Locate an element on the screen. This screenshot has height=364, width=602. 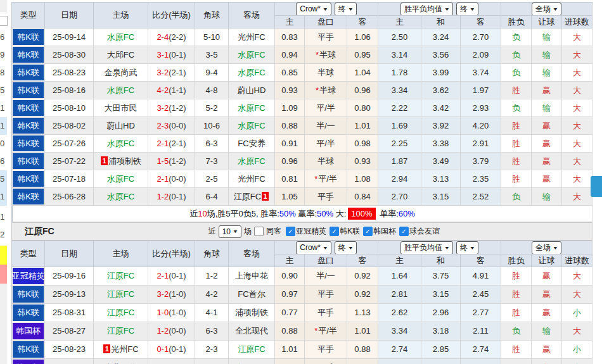
euro-draw-odds: 3.99 is located at coordinates (441, 73).